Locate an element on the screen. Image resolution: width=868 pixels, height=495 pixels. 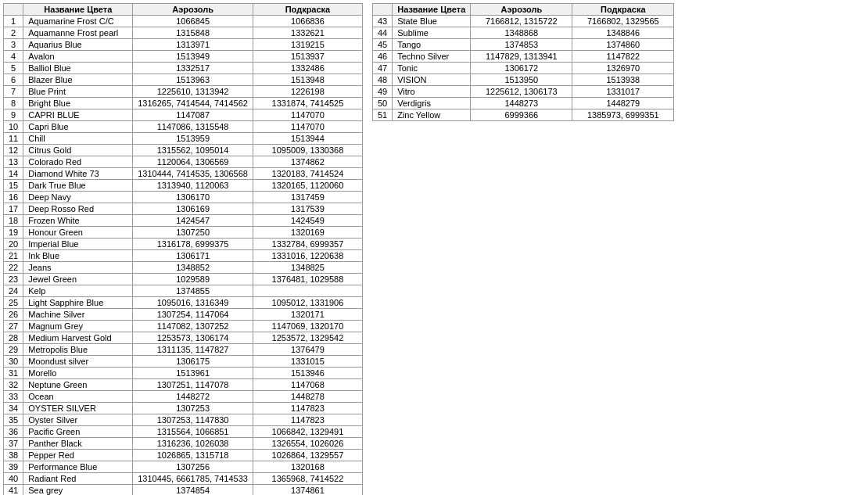
table-cell: Tango is located at coordinates (432, 45).